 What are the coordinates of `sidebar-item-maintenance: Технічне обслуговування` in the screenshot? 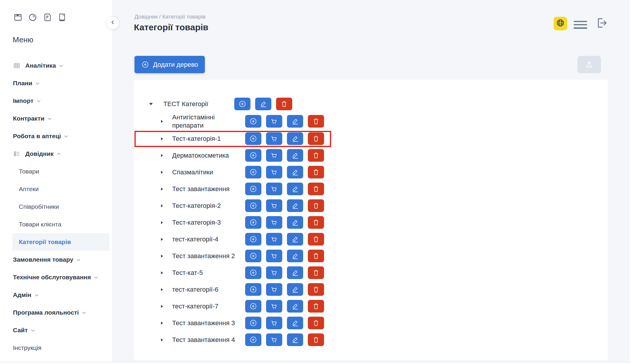 It's located at (57, 277).